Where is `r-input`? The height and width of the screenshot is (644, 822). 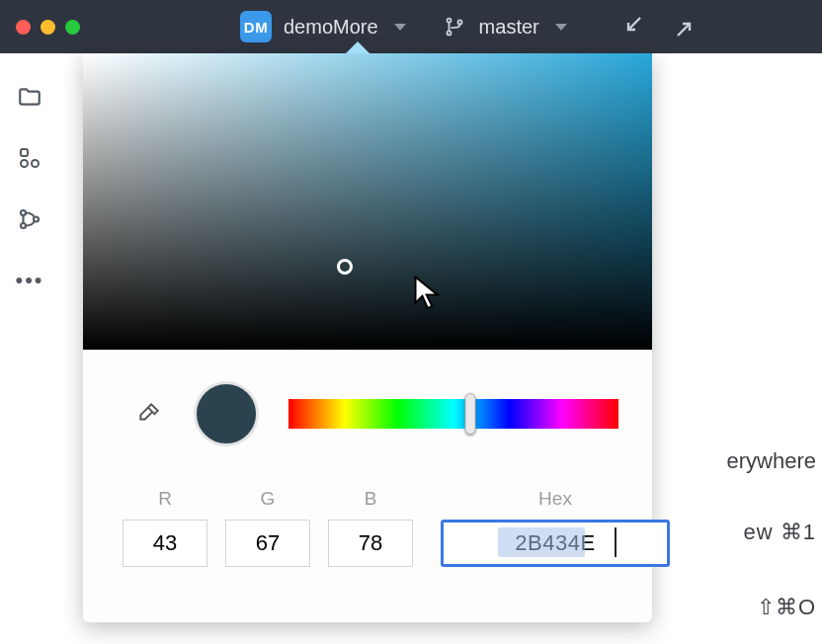 r-input is located at coordinates (165, 543).